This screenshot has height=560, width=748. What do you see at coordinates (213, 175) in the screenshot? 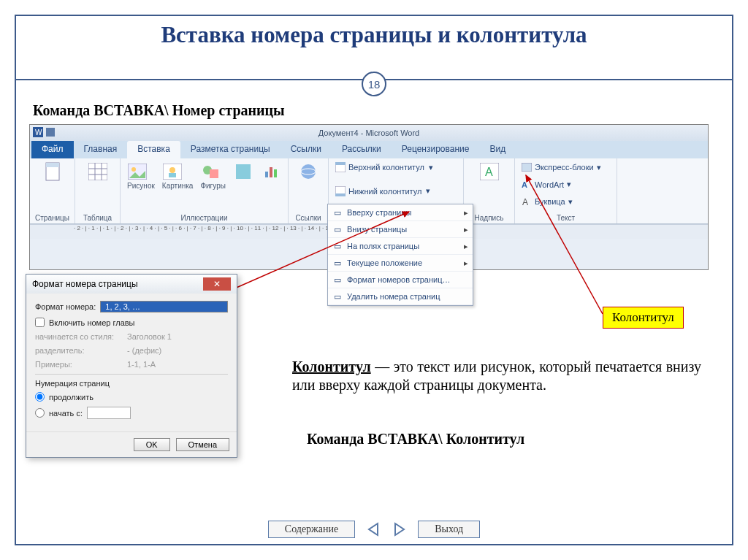
I see `btn-shapes: Фигуры` at bounding box center [213, 175].